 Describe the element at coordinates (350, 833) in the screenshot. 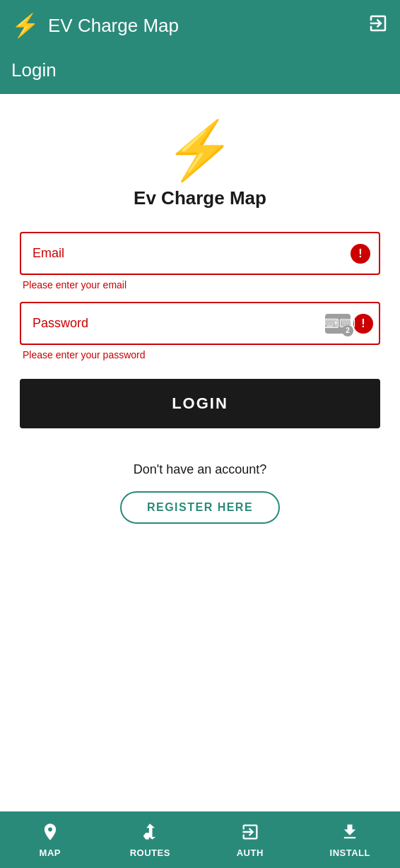

I see `install-icon` at that location.